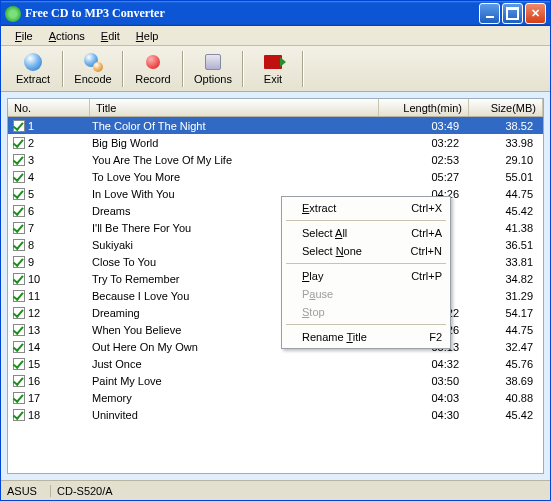 This screenshot has width=551, height=501. What do you see at coordinates (506, 228) in the screenshot?
I see `track-size: 41.38` at bounding box center [506, 228].